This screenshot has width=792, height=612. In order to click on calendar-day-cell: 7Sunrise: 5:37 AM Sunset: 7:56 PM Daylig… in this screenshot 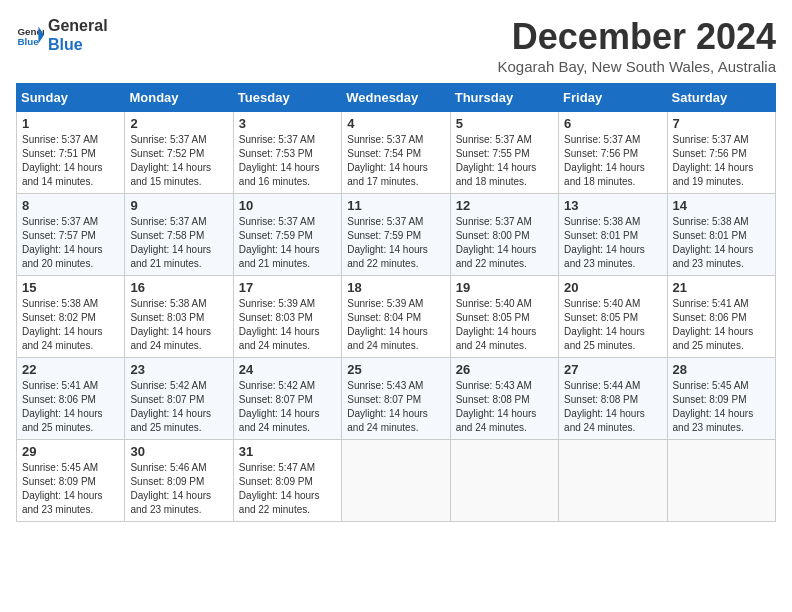, I will do `click(721, 153)`.